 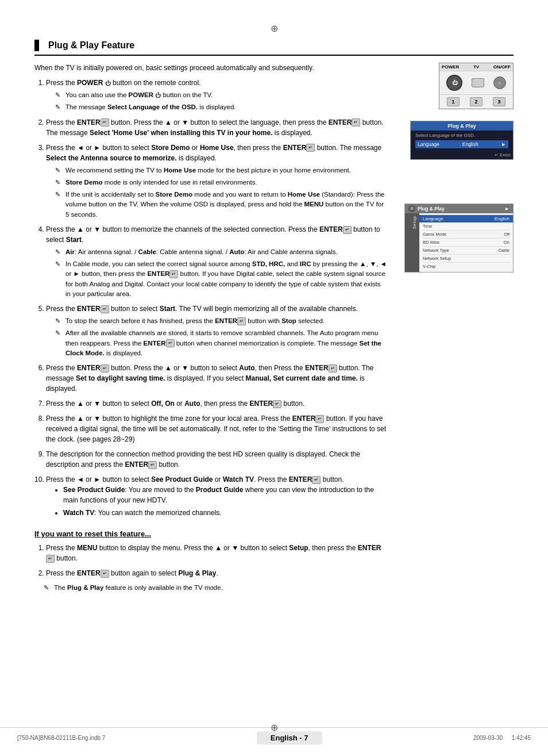 I want to click on step-9: The description for the connection metho…, so click(x=217, y=459).